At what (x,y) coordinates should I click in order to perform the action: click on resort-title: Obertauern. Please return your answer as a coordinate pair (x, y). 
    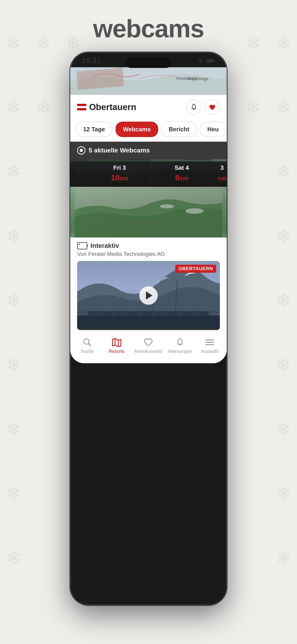
    Looking at the image, I should click on (112, 107).